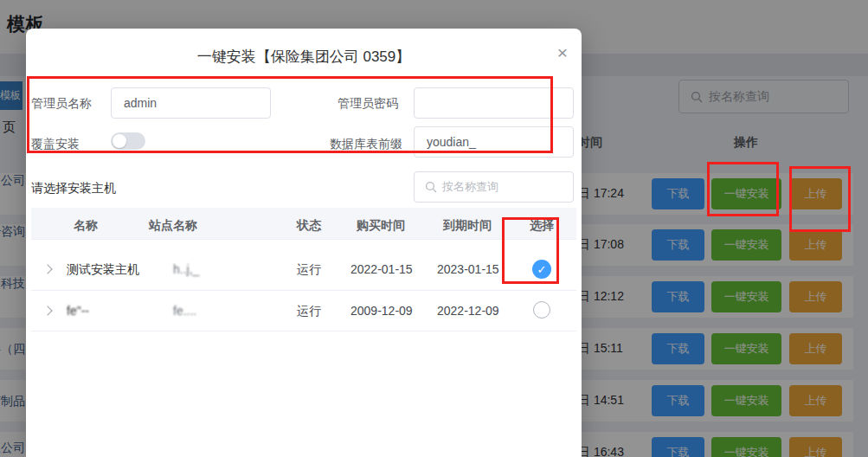 This screenshot has width=868, height=457. Describe the element at coordinates (309, 226) in the screenshot. I see `col-status: 状态` at that location.